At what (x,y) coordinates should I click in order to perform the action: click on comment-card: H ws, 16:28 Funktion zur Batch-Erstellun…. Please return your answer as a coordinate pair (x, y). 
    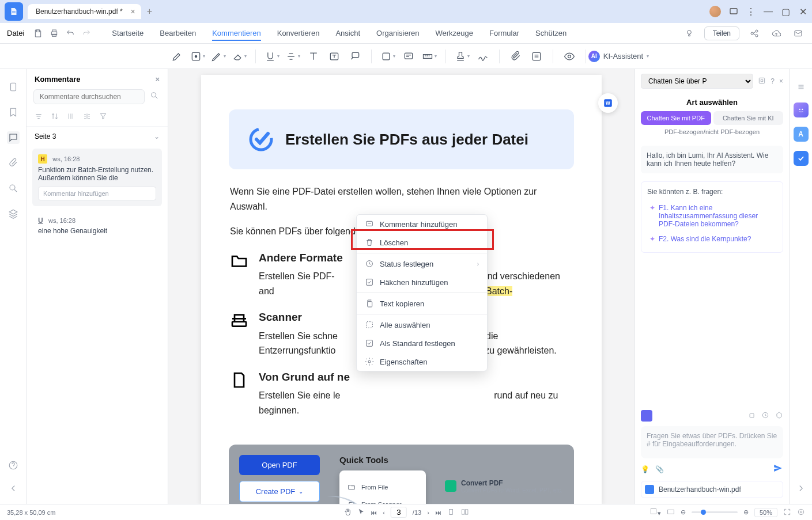
    Looking at the image, I should click on (97, 177).